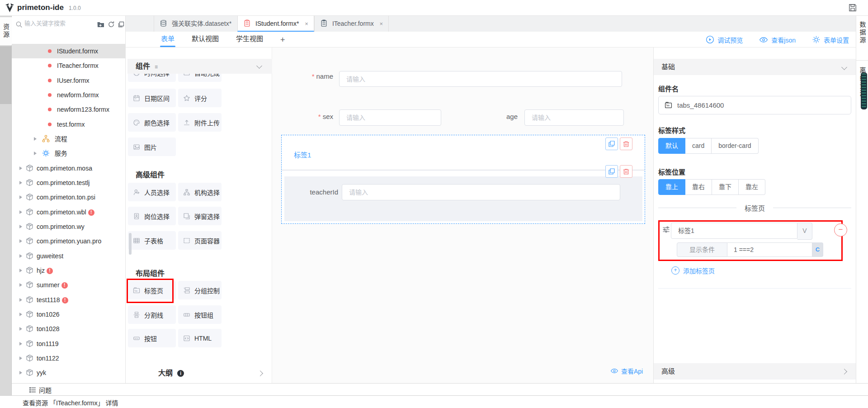 The image size is (868, 408). Describe the element at coordinates (121, 25) in the screenshot. I see `collapse-panel-icon` at that location.